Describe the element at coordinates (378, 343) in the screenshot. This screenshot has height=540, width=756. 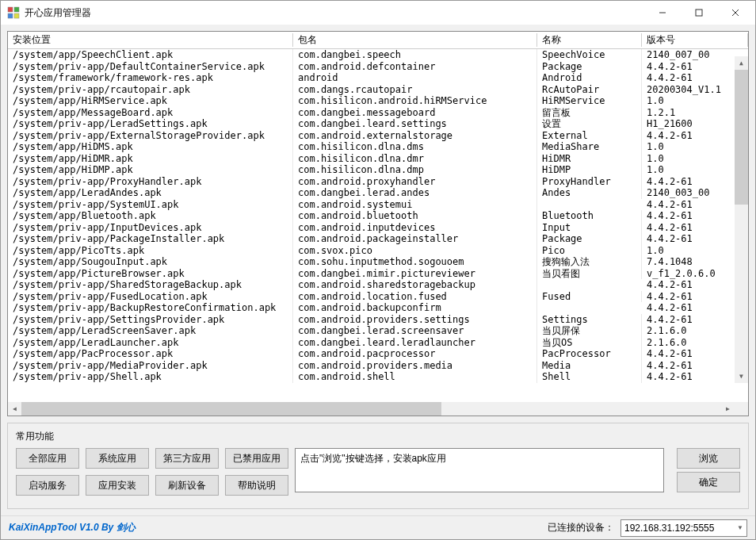
I see `table-row: /system/app/LeradLauncher.apkcom.dangbei…` at that location.